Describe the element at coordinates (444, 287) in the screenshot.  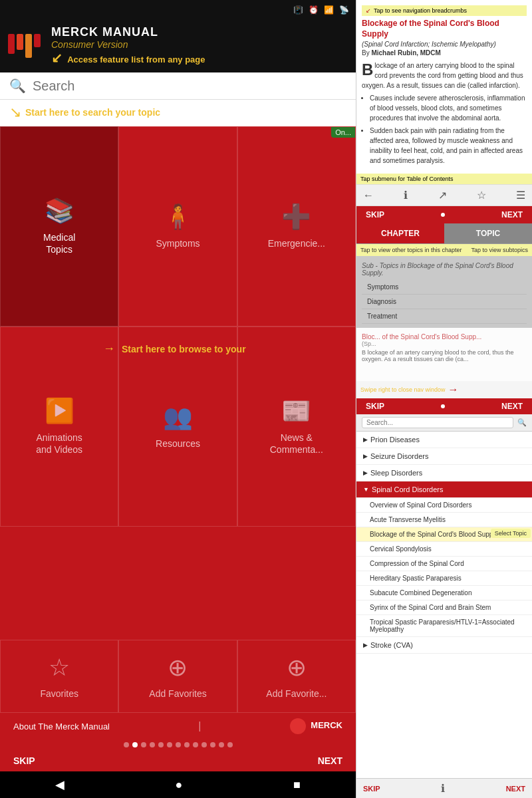
I see `sub-item-symptoms: Symptoms` at that location.